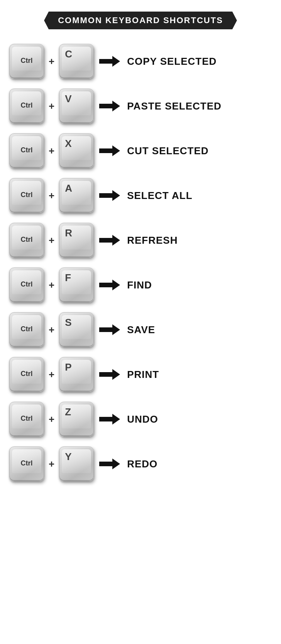 The width and height of the screenshot is (281, 644). I want to click on action-label: FIND, so click(140, 285).